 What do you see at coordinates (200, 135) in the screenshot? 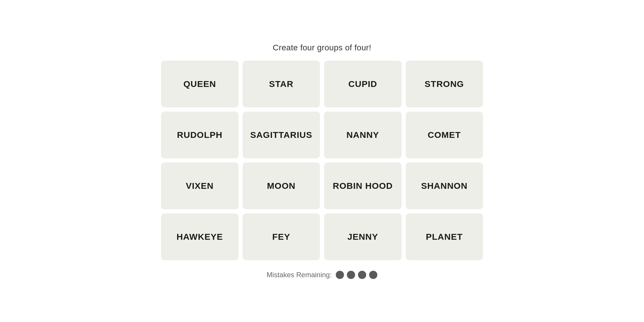
I see `tile-rudolph: RUDOLPH` at bounding box center [200, 135].